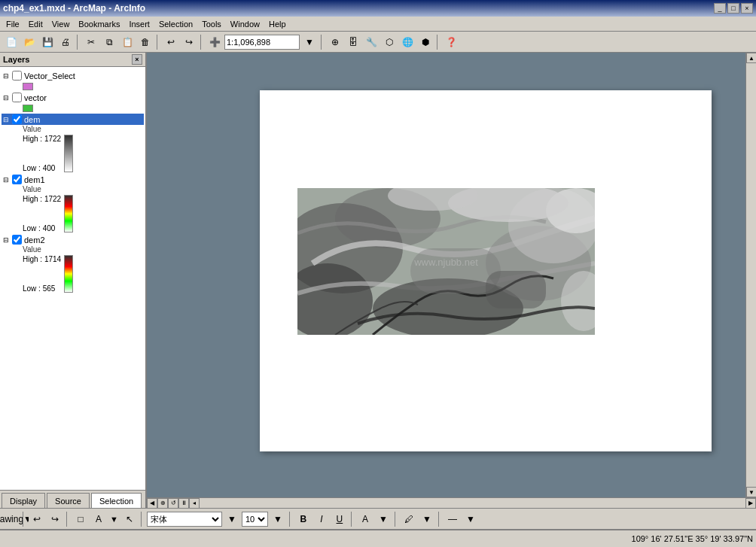 The width and height of the screenshot is (756, 547). What do you see at coordinates (751, 275) in the screenshot?
I see `scroll-track-right` at bounding box center [751, 275].